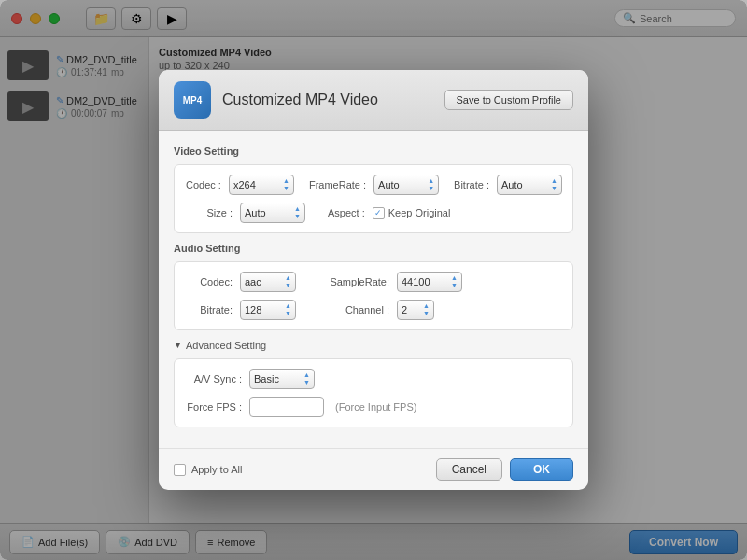 This screenshot has width=747, height=560. What do you see at coordinates (374, 407) in the screenshot?
I see `forcefps-row: Force FPS : (Force Input FPS)` at bounding box center [374, 407].